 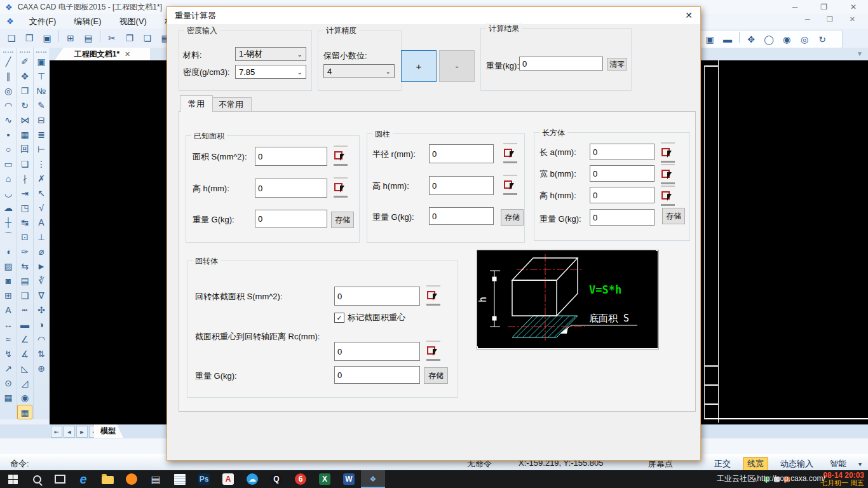 What do you see at coordinates (8, 324) in the screenshot?
I see `linear-dimension-tool: ↔` at bounding box center [8, 324].